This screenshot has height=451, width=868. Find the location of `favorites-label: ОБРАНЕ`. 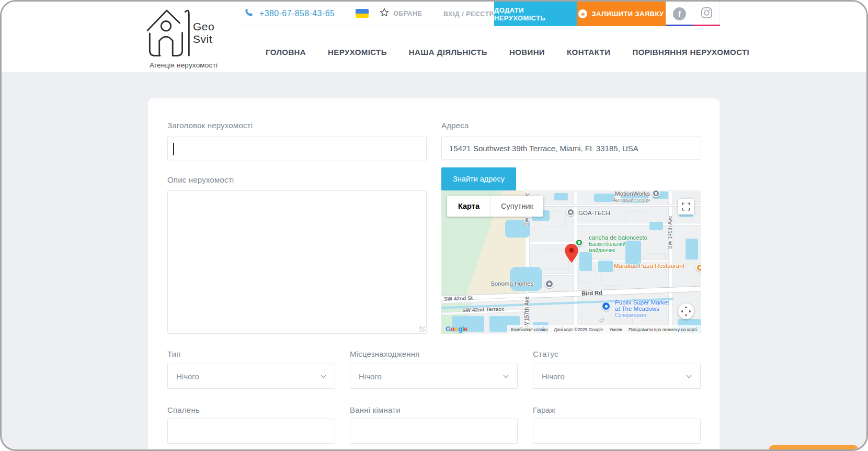

favorites-label: ОБРАНЕ is located at coordinates (408, 14).